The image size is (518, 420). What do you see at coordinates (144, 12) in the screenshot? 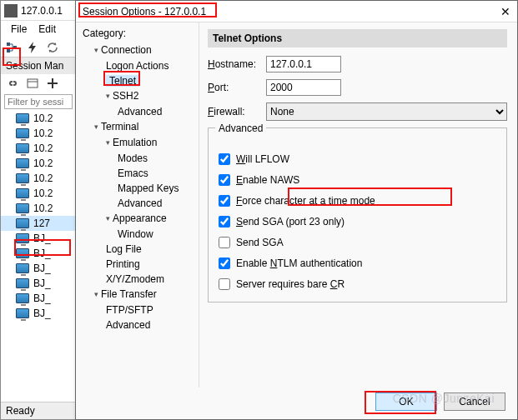
I see `dialog-title: Session Options - 127.0.0.1` at bounding box center [144, 12].